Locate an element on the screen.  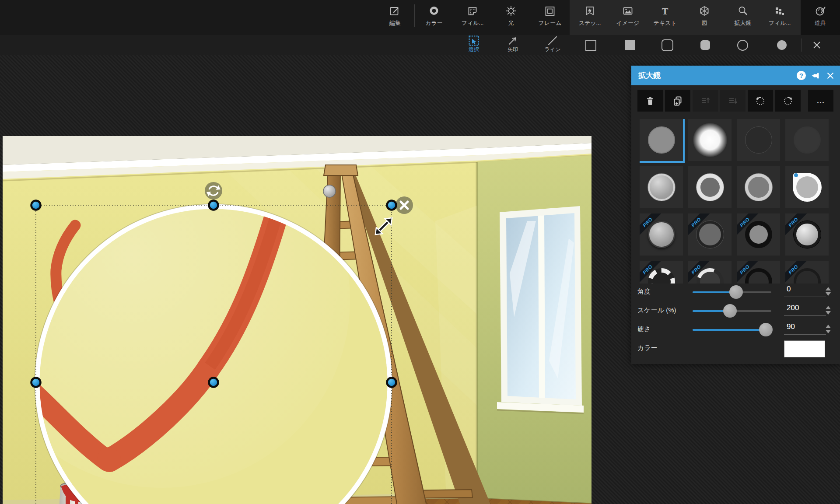
more-options-button: ... is located at coordinates (821, 101).